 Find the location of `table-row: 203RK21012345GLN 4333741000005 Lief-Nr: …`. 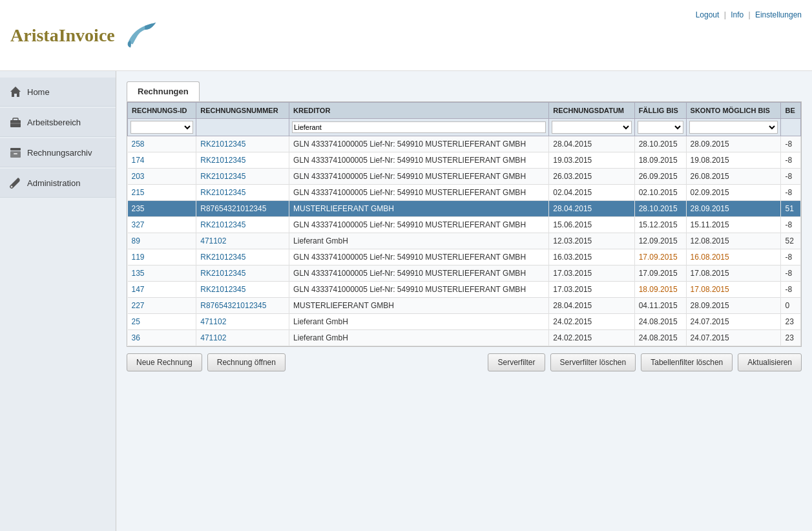

table-row: 203RK21012345GLN 4333741000005 Lief-Nr: … is located at coordinates (464, 177).